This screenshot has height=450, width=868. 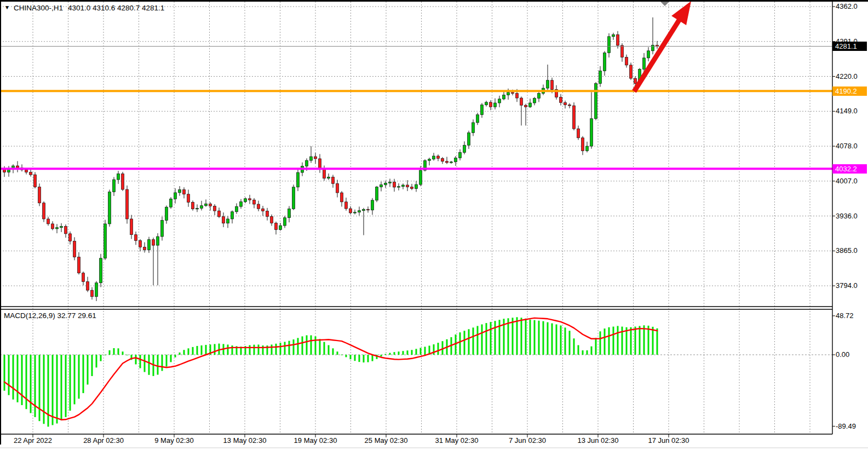 What do you see at coordinates (174, 440) in the screenshot?
I see `time-axis-tick-label: 9 May 02:30` at bounding box center [174, 440].